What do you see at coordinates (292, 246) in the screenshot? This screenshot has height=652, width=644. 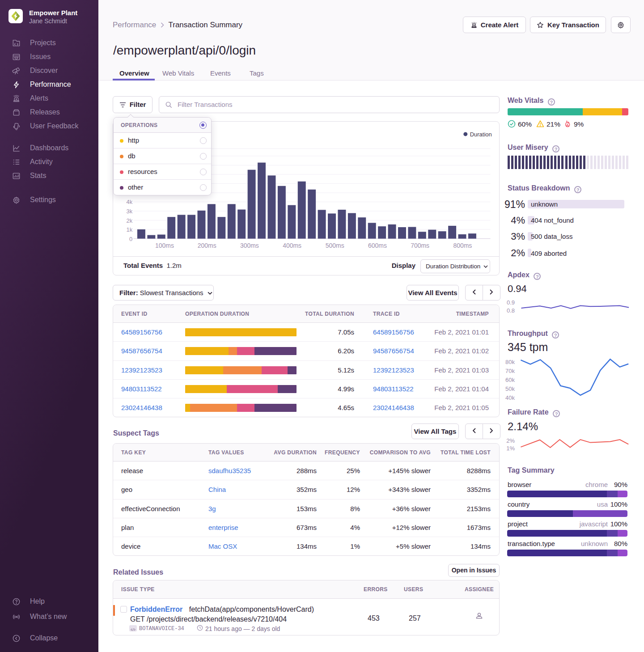 I see `svg-text: 400ms` at bounding box center [292, 246].